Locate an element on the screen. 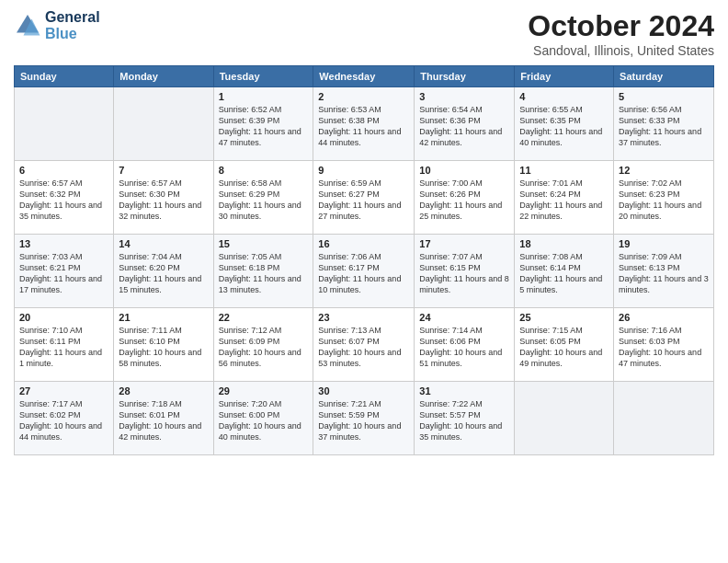 The width and height of the screenshot is (728, 563). logo-text: General Blue is located at coordinates (73, 26).